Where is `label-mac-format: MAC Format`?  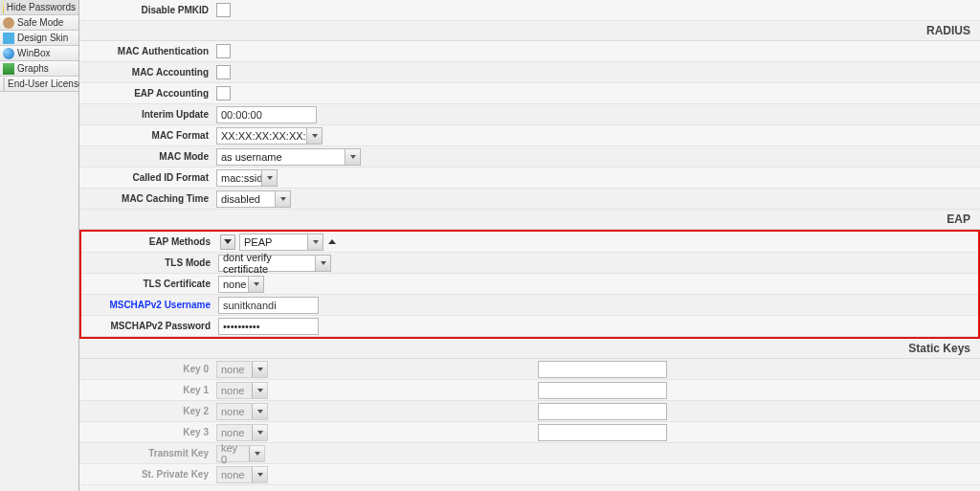
label-mac-format: MAC Format is located at coordinates (147, 136).